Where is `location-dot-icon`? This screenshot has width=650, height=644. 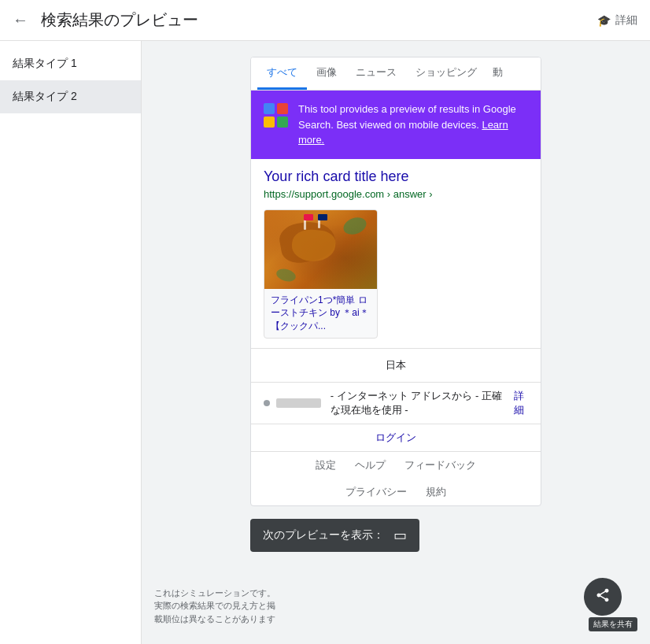
location-dot-icon is located at coordinates (267, 403).